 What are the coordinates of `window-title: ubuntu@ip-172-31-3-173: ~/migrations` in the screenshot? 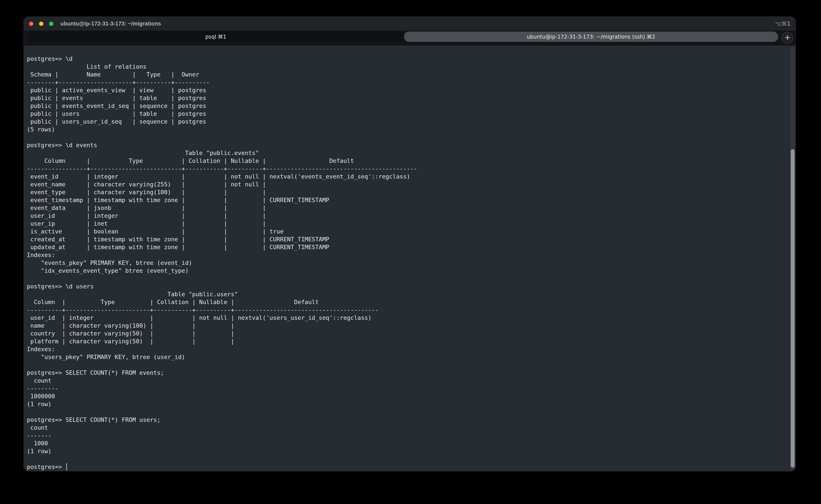 It's located at (111, 23).